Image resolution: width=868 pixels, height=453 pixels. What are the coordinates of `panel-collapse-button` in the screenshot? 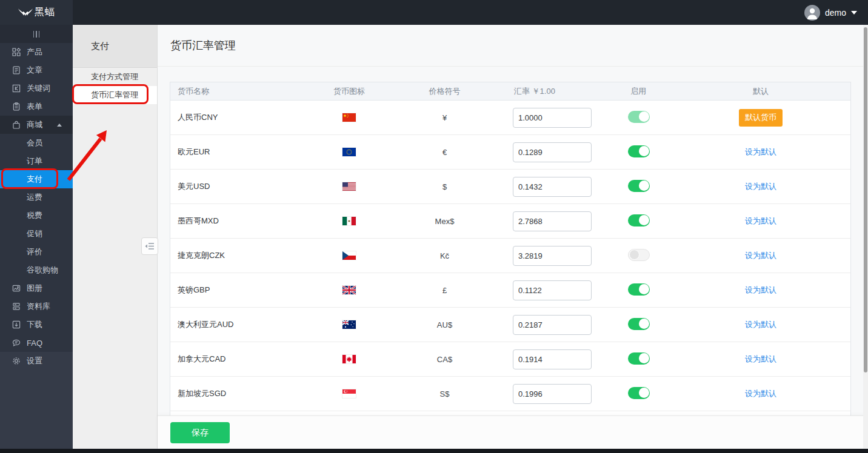 It's located at (150, 246).